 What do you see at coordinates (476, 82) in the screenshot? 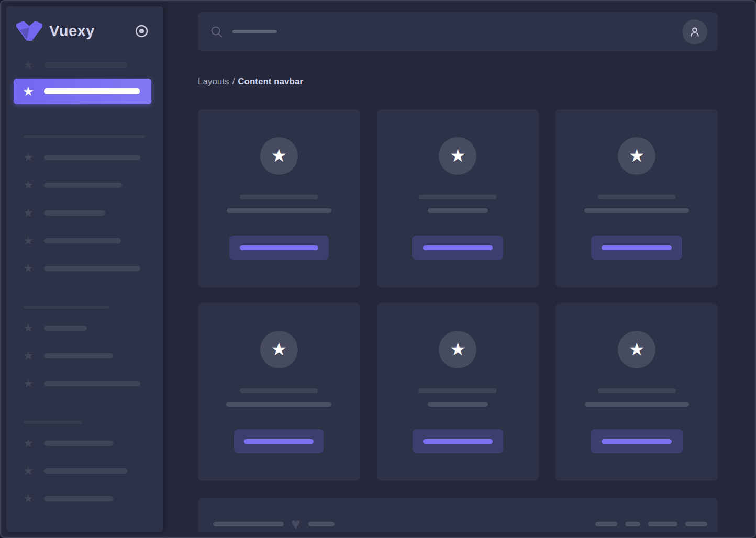
I see `breadcrumb: Layouts / Content navbar` at bounding box center [476, 82].